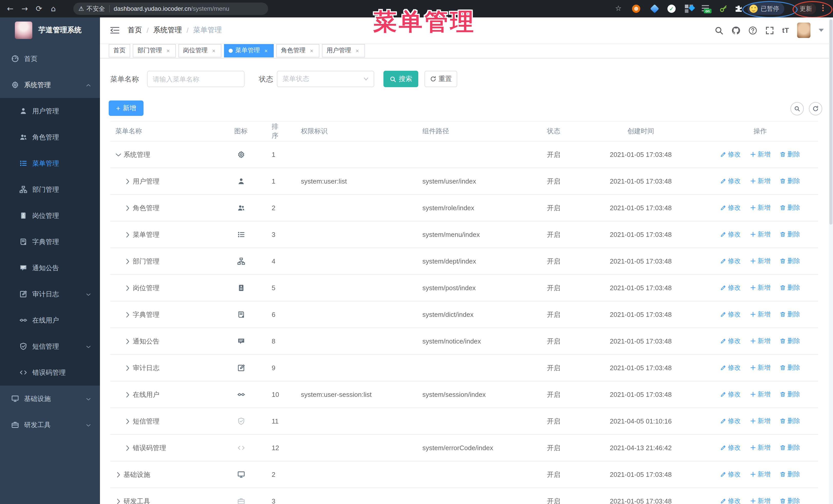  I want to click on profile-paused-badge: 已暂停, so click(766, 9).